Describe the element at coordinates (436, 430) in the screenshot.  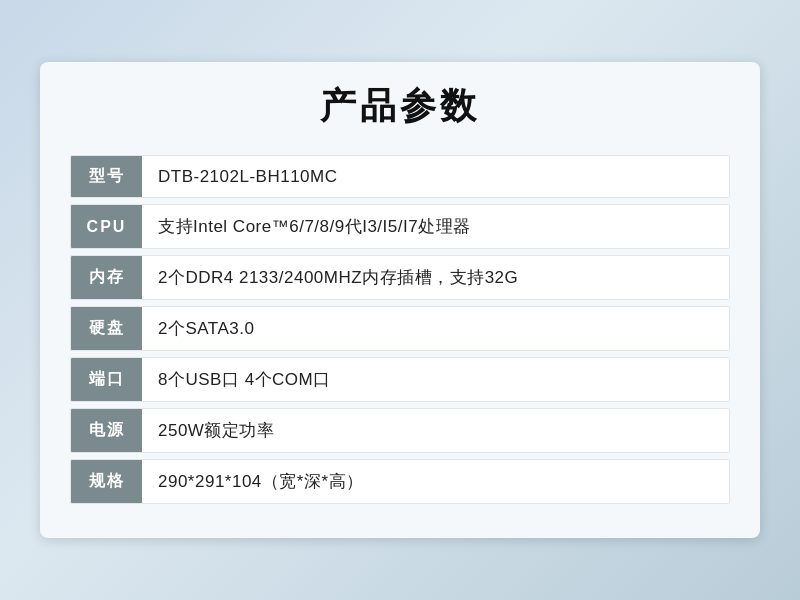
I see `spec-value: 250W额定功率` at that location.